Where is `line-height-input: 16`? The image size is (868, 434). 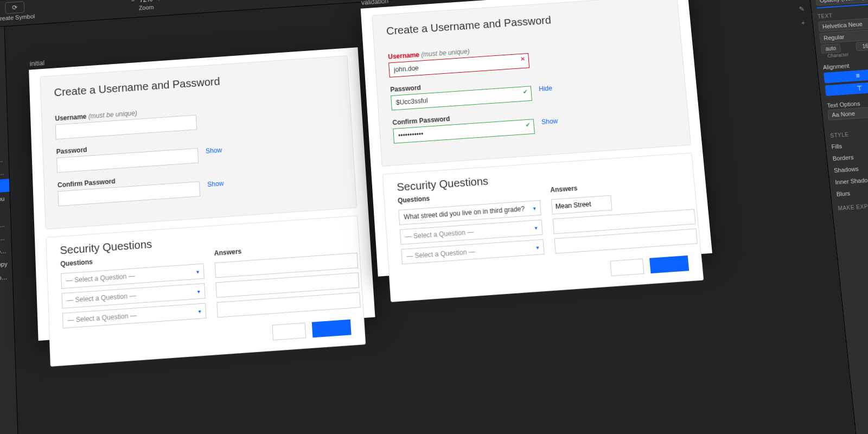 line-height-input: 16 is located at coordinates (861, 47).